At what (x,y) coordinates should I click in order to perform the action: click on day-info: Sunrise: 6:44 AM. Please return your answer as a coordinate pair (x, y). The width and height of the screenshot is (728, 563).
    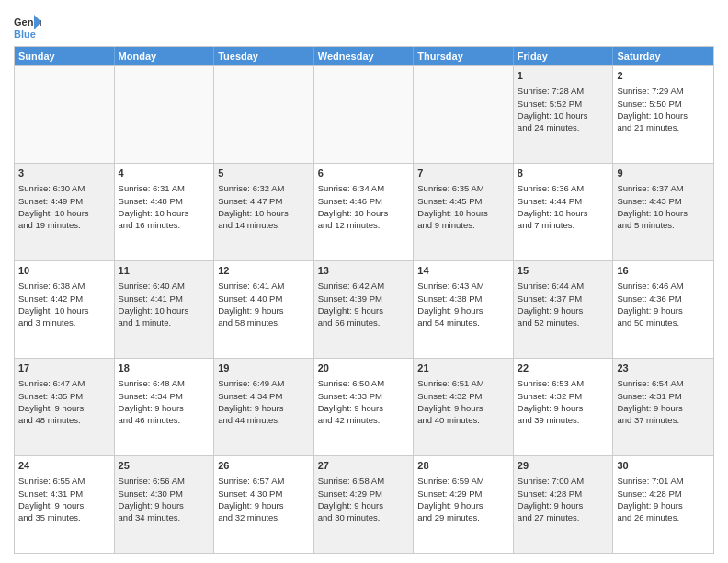
    Looking at the image, I should click on (563, 285).